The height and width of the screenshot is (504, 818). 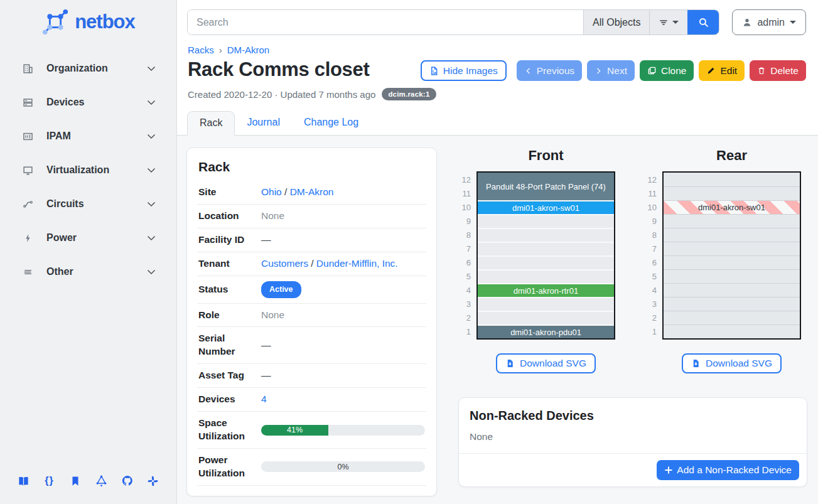 What do you see at coordinates (311, 316) in the screenshot?
I see `field-row-role: RoleNone` at bounding box center [311, 316].